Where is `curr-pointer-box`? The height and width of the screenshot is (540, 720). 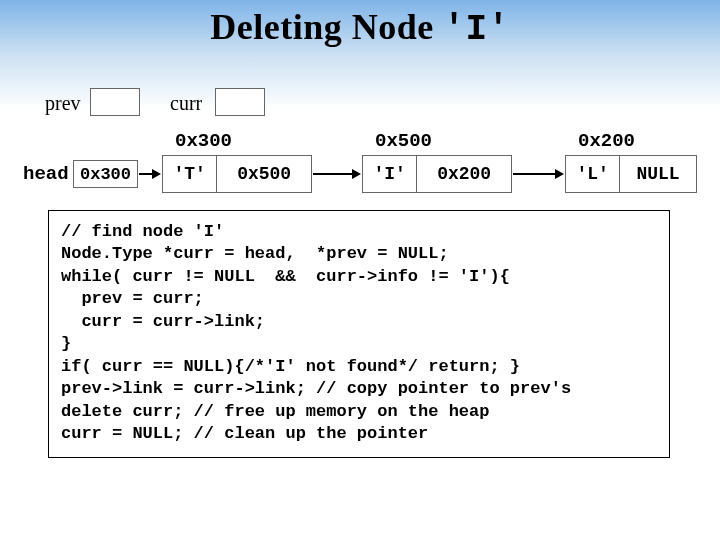
curr-pointer-box is located at coordinates (240, 102).